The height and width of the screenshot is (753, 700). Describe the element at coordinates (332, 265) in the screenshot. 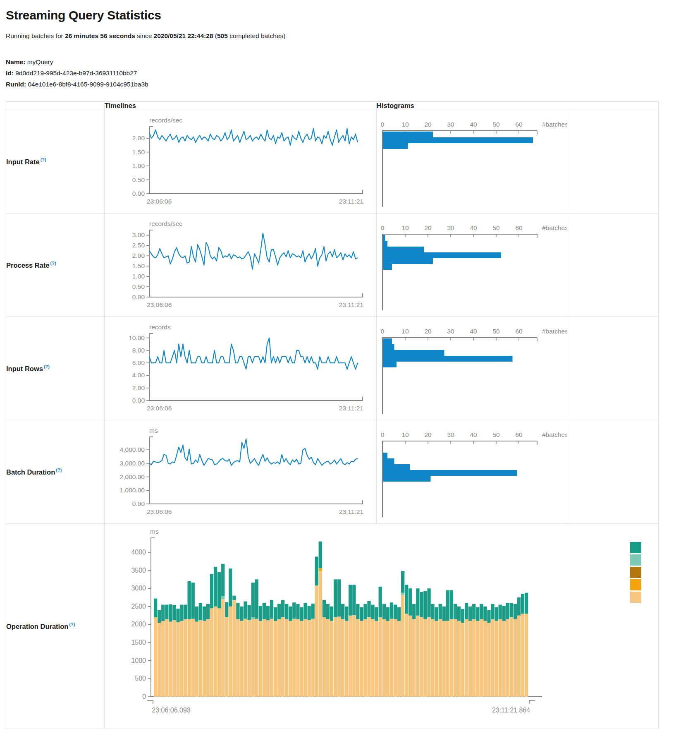

I see `table-row-process-rate: Process Rate(?) records/sec0.000.501.001…` at that location.